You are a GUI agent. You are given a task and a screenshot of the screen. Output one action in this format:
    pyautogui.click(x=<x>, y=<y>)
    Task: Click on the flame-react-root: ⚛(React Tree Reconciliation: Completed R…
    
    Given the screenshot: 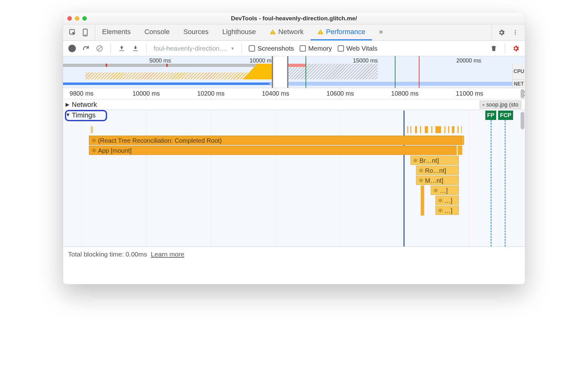 What is the action you would take?
    pyautogui.click(x=276, y=140)
    